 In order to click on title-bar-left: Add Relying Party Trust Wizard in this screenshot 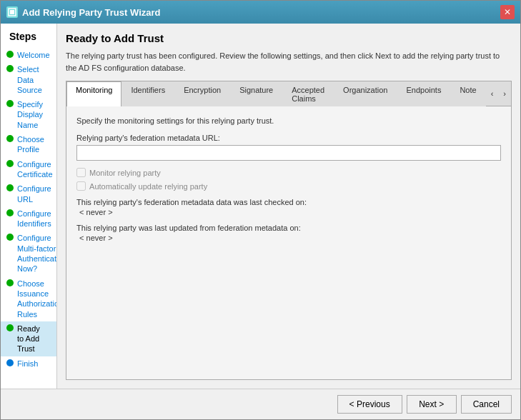, I will do `click(83, 12)`.